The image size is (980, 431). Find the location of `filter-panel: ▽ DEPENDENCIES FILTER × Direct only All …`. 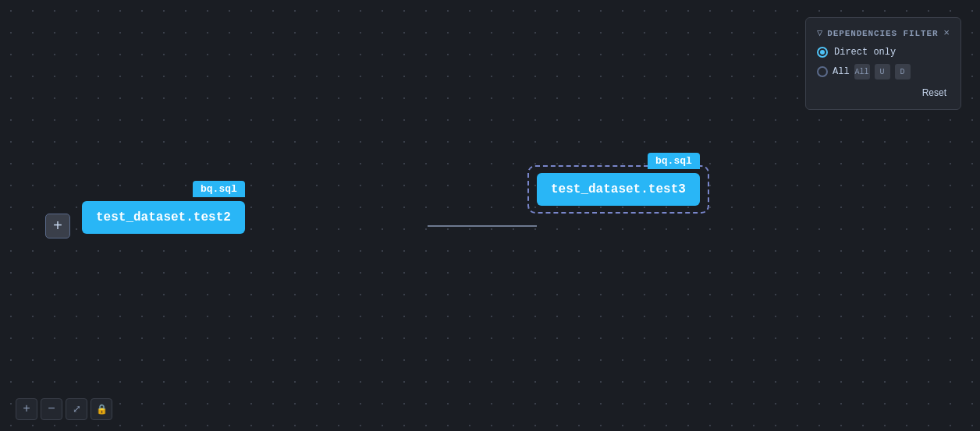

filter-panel: ▽ DEPENDENCIES FILTER × Direct only All … is located at coordinates (883, 64).